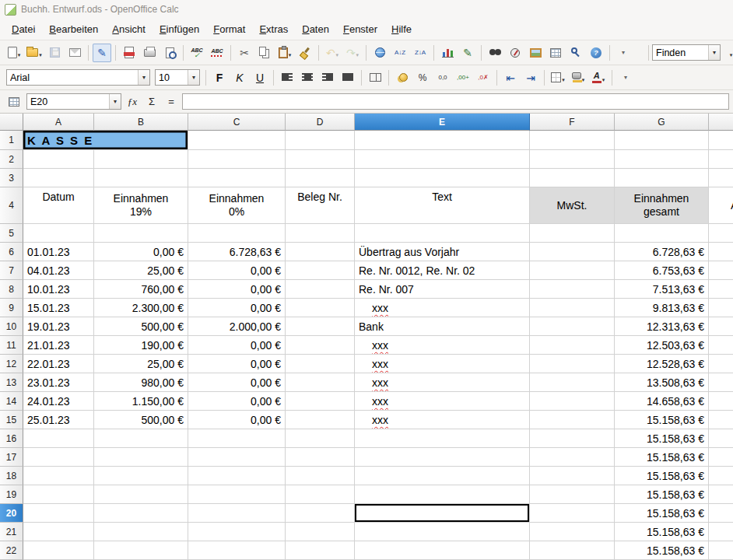 This screenshot has height=560, width=733. I want to click on cell-G19: 15.158,63 €, so click(661, 495).